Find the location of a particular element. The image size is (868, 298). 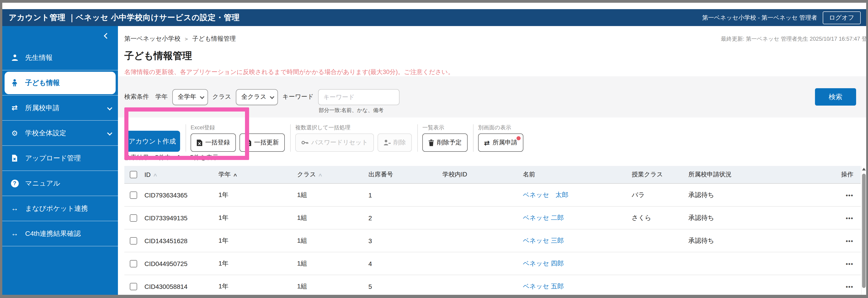

sidebar-item-children: 子ども情報 is located at coordinates (60, 83).